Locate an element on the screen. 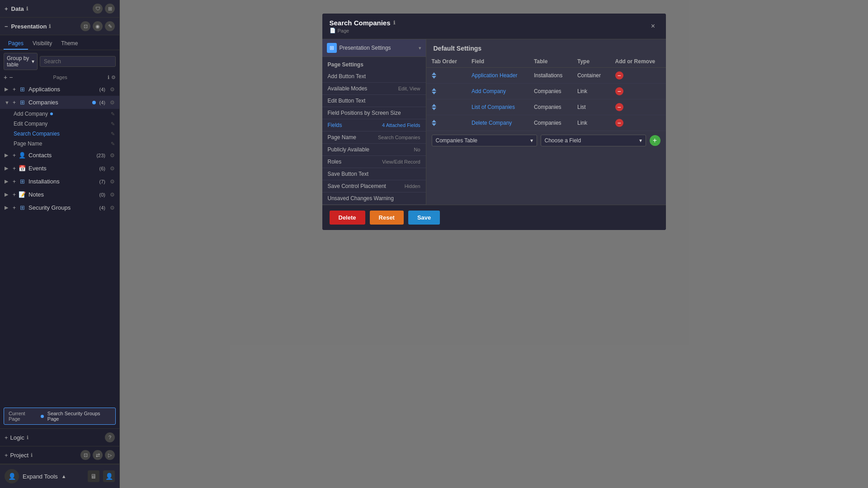 This screenshot has height=488, width=868. row3-up-arrow is located at coordinates (434, 105).